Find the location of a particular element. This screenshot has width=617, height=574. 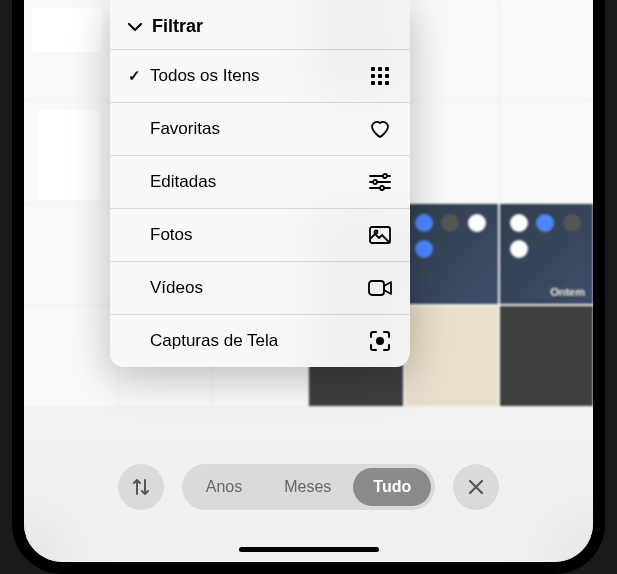

close-icon is located at coordinates (476, 487).